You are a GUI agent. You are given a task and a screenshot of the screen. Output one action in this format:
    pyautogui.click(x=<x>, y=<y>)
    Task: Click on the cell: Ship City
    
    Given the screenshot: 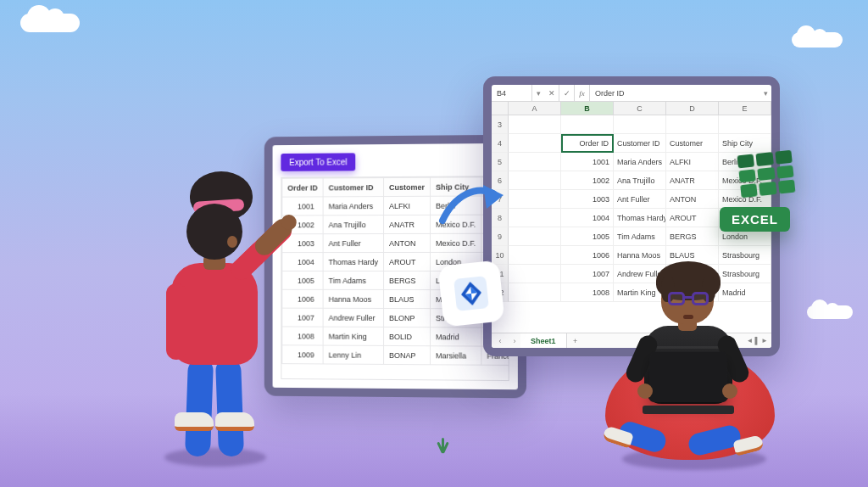 What is the action you would take?
    pyautogui.click(x=745, y=143)
    